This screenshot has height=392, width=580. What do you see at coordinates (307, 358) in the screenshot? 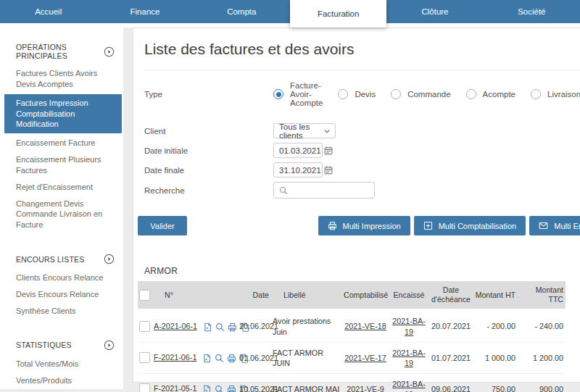
I see `invoice-label: FACT ARMOR JUIN` at bounding box center [307, 358].